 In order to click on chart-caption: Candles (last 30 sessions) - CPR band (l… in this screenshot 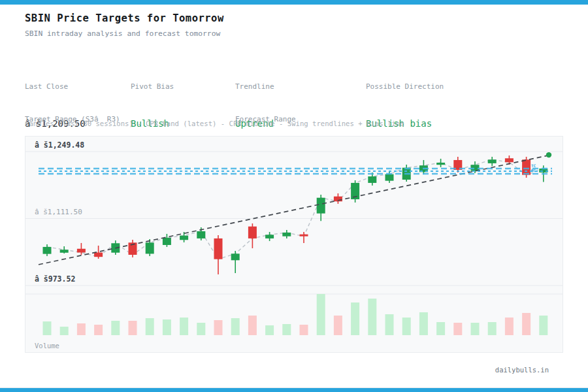, I will do `click(214, 123)`.